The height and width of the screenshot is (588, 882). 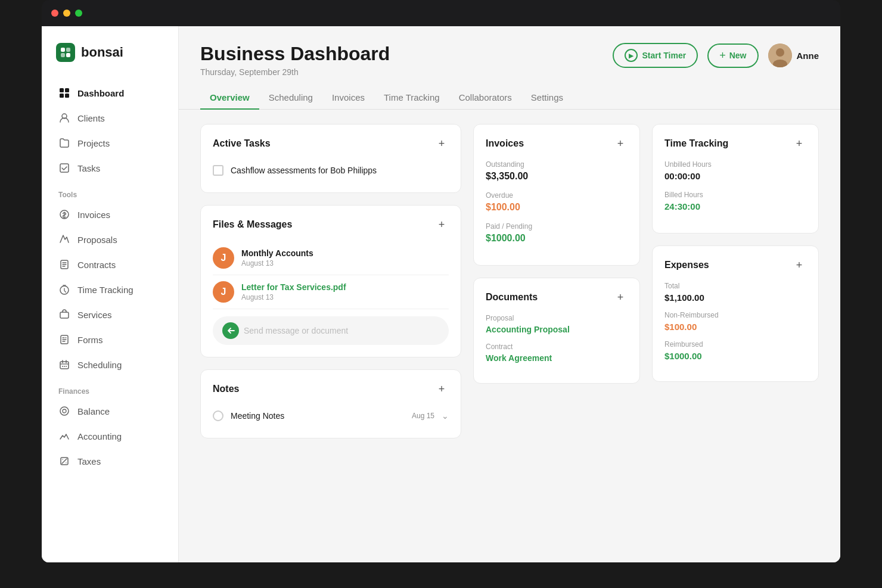 I want to click on invoice-paid-row: Paid / Pending $1000.00, so click(x=557, y=233).